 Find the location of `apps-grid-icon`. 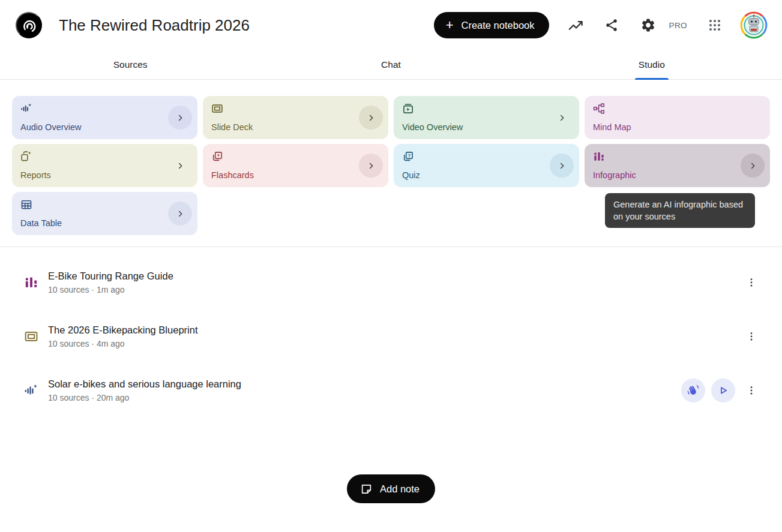

apps-grid-icon is located at coordinates (715, 25).